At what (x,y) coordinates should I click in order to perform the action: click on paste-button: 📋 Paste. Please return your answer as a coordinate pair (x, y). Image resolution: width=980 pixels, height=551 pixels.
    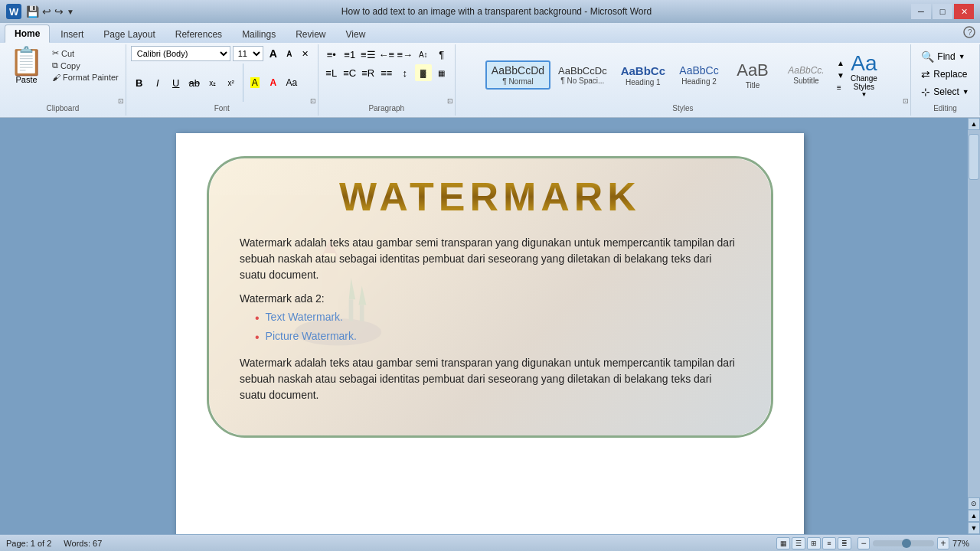
    Looking at the image, I should click on (26, 66).